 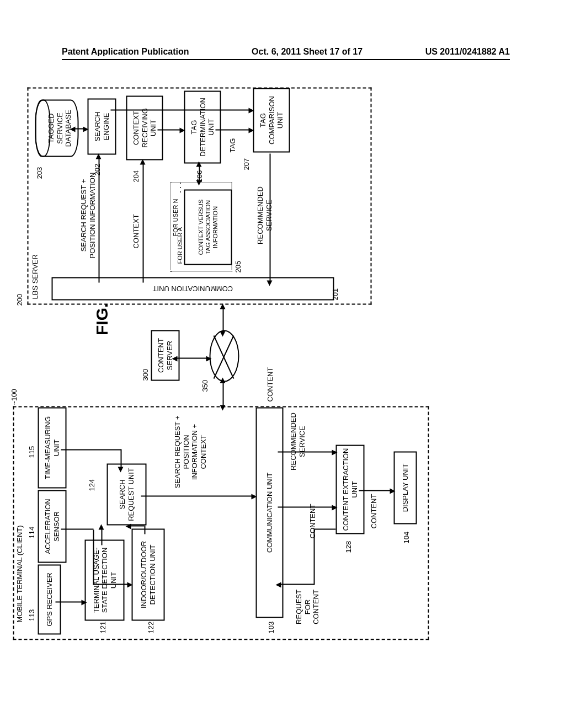 I want to click on server-title: LBS SERVER, so click(x=35, y=277).